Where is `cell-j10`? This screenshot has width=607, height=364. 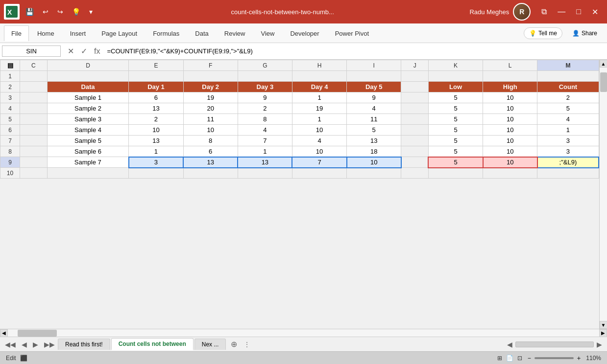 cell-j10 is located at coordinates (415, 173).